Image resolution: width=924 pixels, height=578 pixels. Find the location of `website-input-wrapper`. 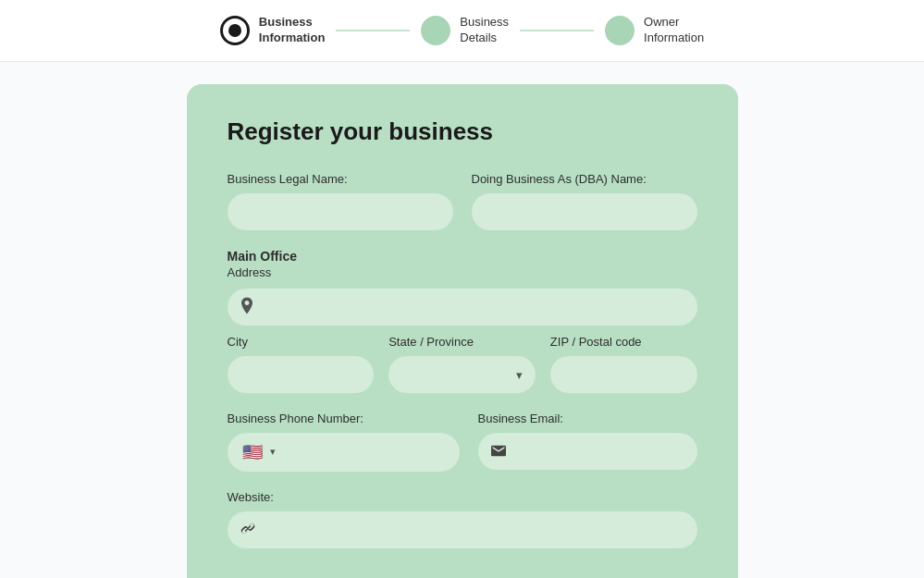

website-input-wrapper is located at coordinates (462, 530).